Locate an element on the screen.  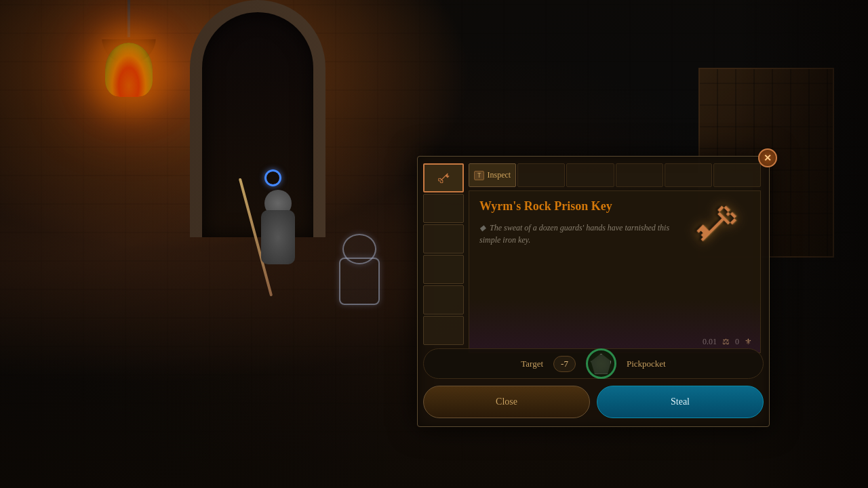
selection-ring is located at coordinates (273, 178).